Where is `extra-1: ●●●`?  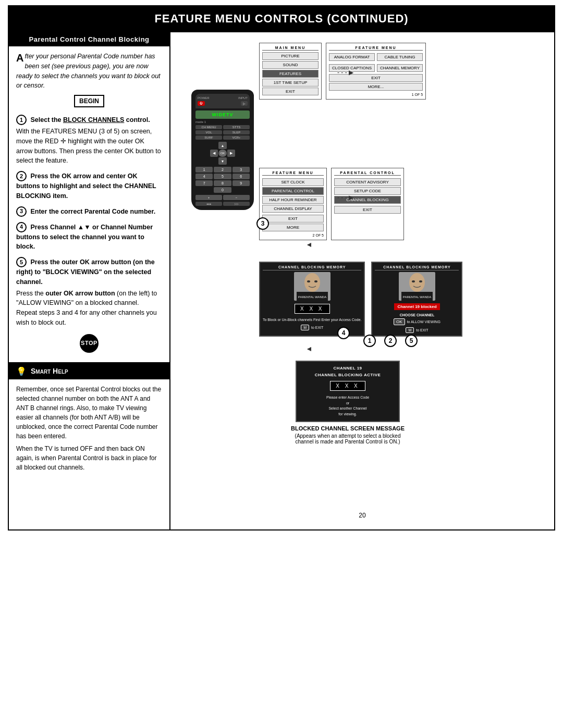
extra-1: ●●● is located at coordinates (209, 204).